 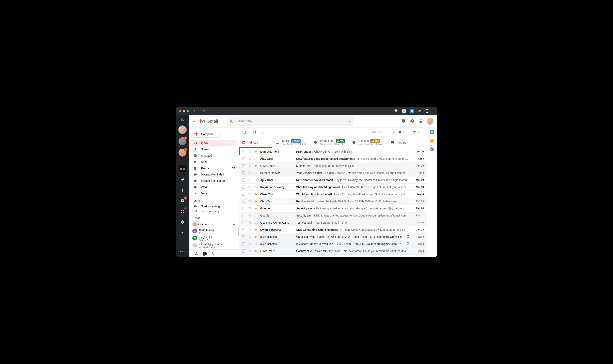 I want to click on hamburger-button, so click(x=194, y=121).